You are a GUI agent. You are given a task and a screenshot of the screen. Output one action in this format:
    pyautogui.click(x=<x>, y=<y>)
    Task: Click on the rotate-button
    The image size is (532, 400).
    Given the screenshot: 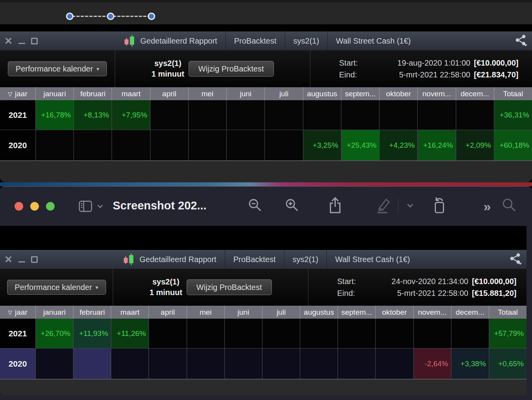 What is the action you would take?
    pyautogui.click(x=439, y=206)
    